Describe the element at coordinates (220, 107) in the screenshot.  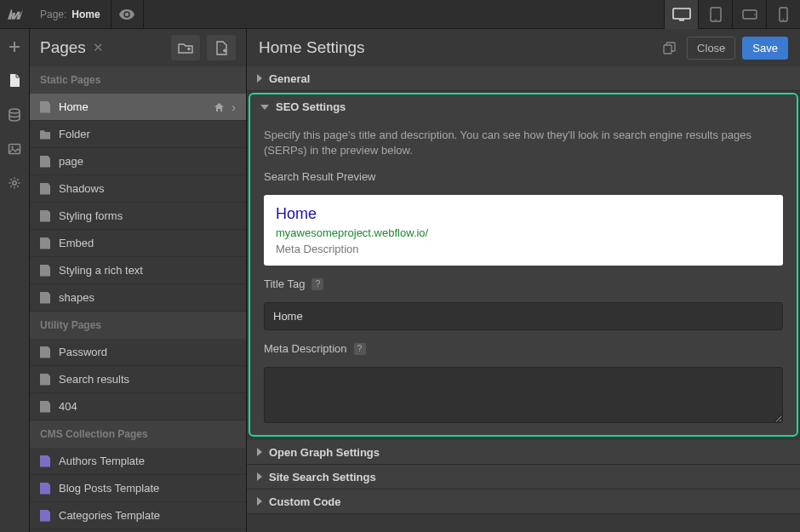
I see `home-icon` at that location.